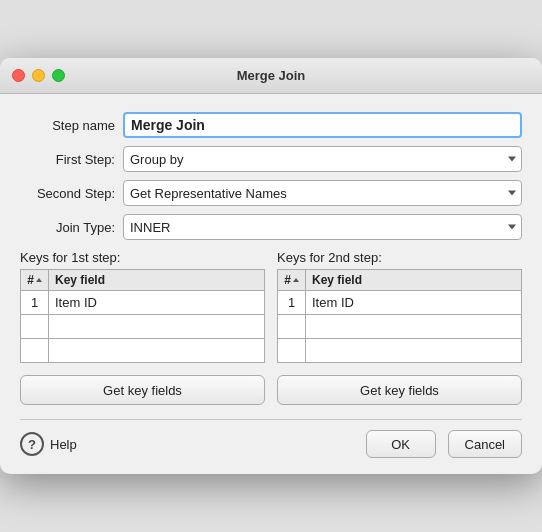 The image size is (542, 532). Describe the element at coordinates (322, 159) in the screenshot. I see `first-step-select: Group by` at that location.